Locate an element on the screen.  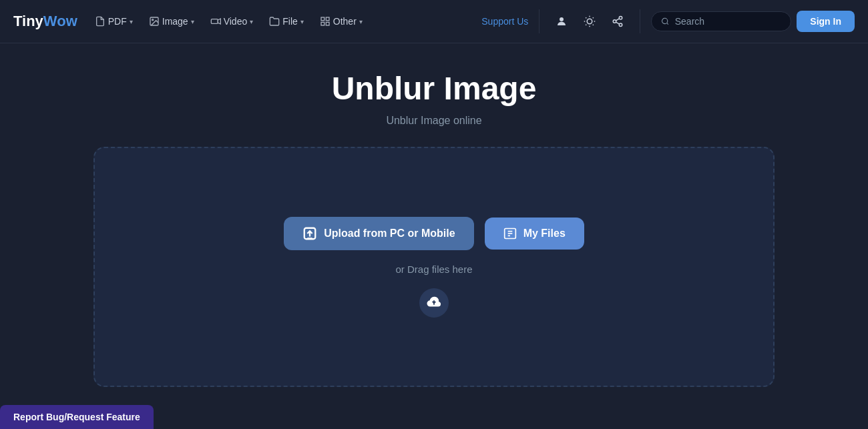
search-icon is located at coordinates (665, 21).